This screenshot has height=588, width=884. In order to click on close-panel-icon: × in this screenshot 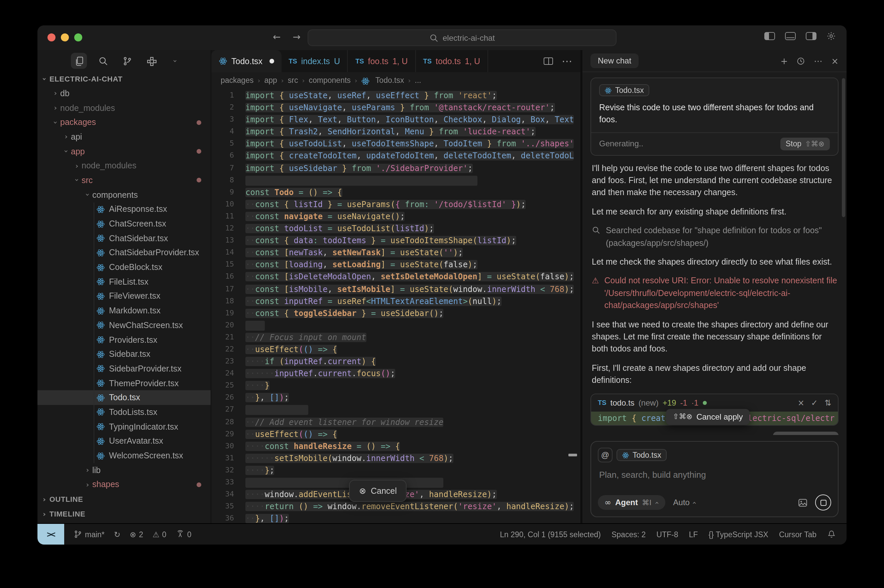, I will do `click(835, 61)`.